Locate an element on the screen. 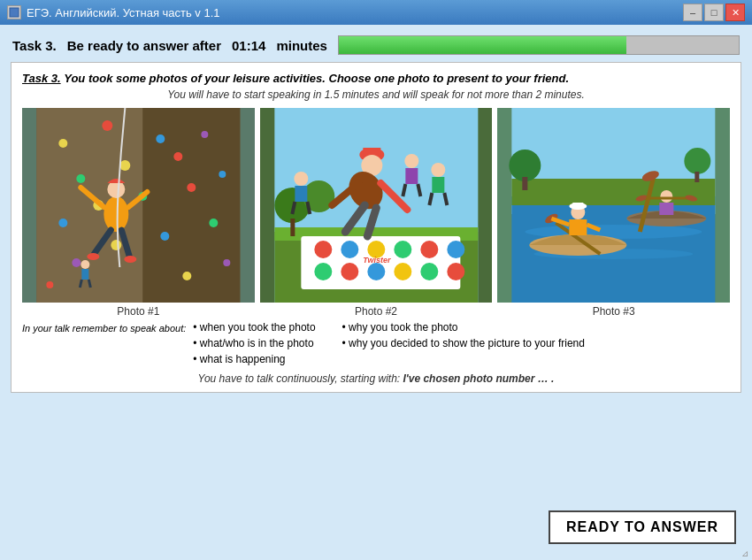  progress-bar is located at coordinates (539, 45).